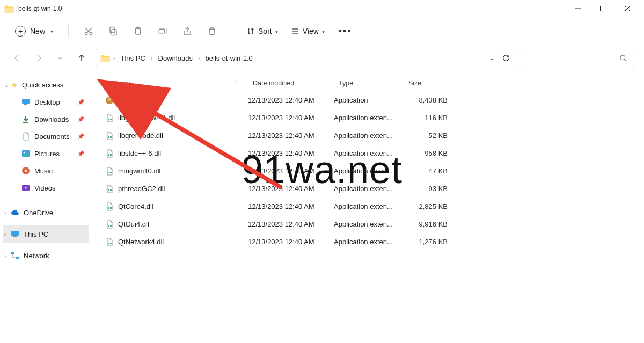 This screenshot has height=343, width=644. Describe the element at coordinates (46, 256) in the screenshot. I see `sidebar-item-network: › Network` at that location.